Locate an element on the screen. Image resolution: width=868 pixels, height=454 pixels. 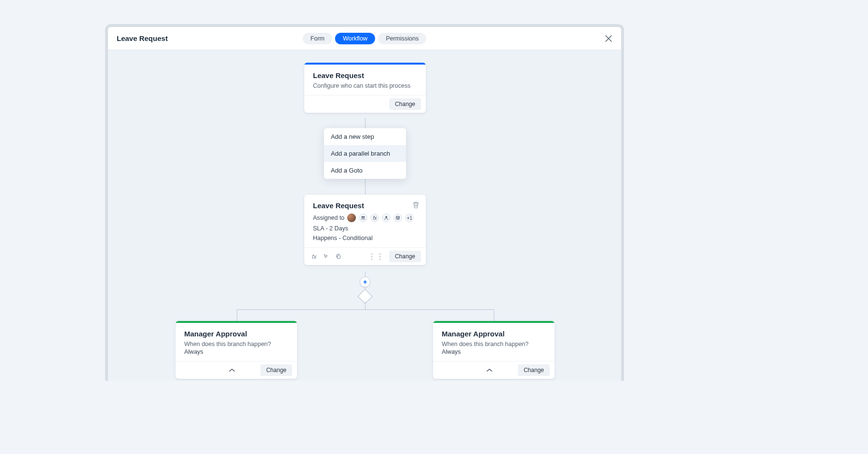
start-card-title: Leave Request is located at coordinates (365, 75).